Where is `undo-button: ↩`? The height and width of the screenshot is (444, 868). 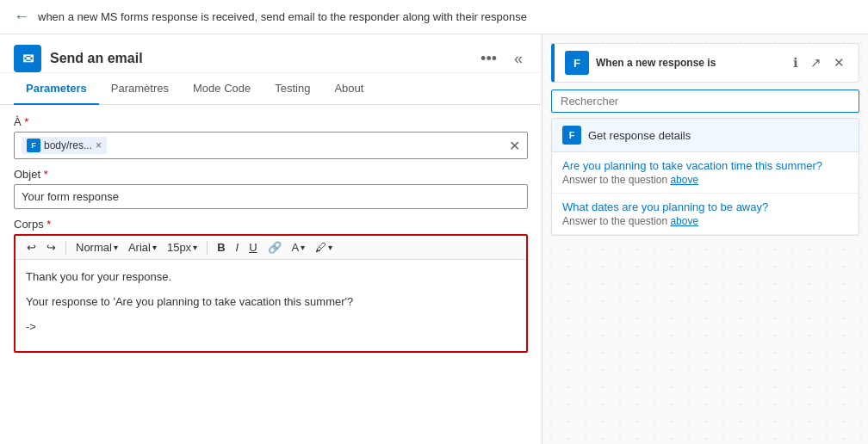 undo-button: ↩ is located at coordinates (31, 248).